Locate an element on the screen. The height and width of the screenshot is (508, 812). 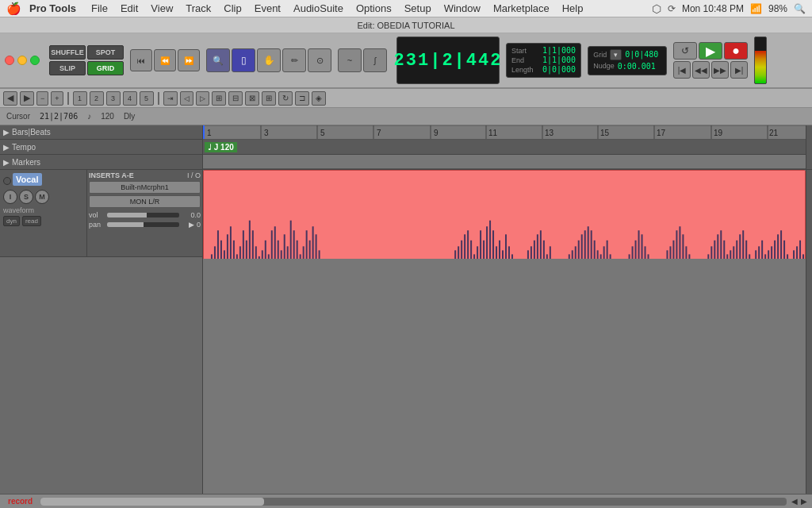
pencil-tool: ✏ is located at coordinates (294, 60).